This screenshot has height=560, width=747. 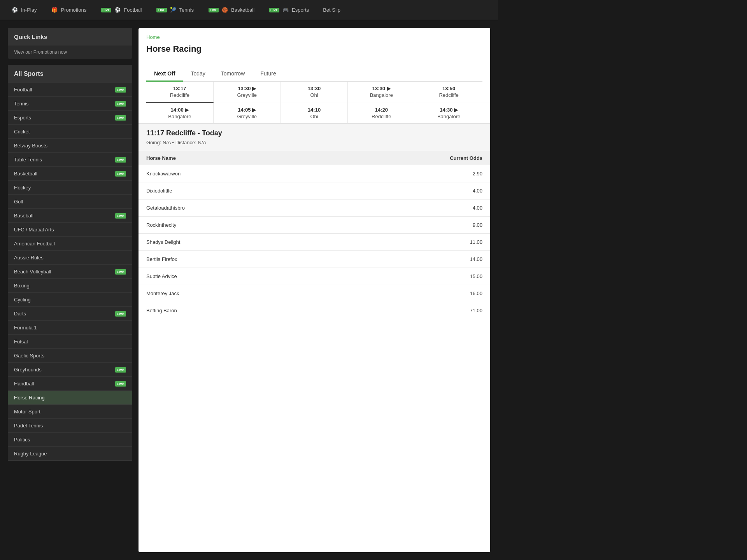 I want to click on sport-label: Rugby League, so click(x=30, y=453).